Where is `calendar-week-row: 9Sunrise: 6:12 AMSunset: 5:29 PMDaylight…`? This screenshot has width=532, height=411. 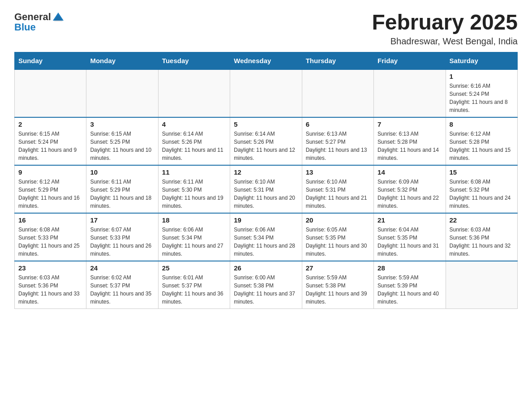
calendar-week-row: 9Sunrise: 6:12 AMSunset: 5:29 PMDaylight… is located at coordinates (266, 189).